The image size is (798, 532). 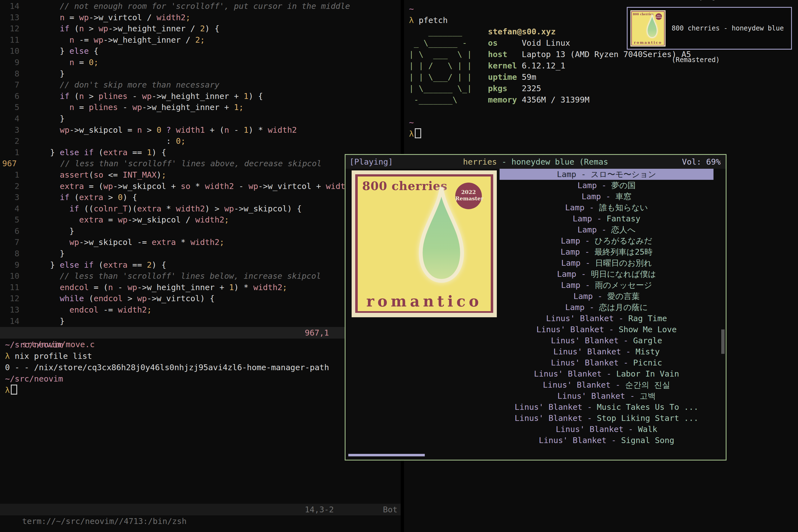 I want to click on code-line: 9 } else if (extra == 2) {, so click(x=200, y=265).